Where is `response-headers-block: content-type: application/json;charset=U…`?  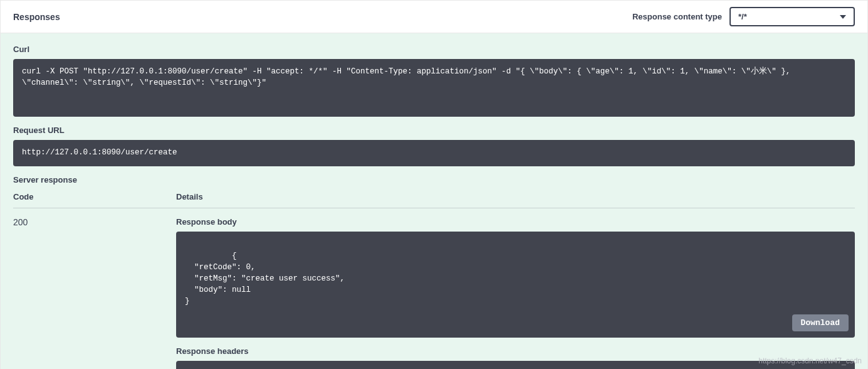 response-headers-block: content-type: application/json;charset=U… is located at coordinates (515, 365).